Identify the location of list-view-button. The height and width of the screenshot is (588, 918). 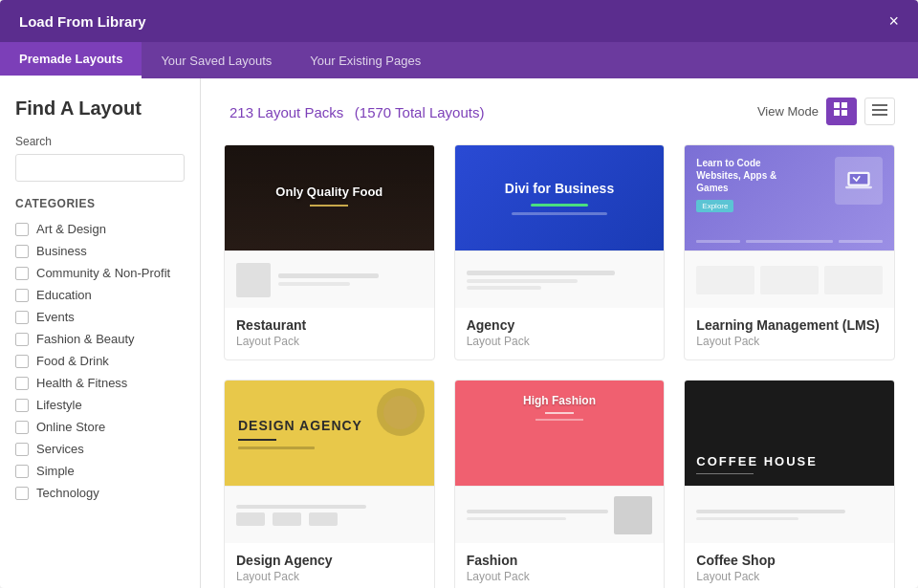
(880, 111).